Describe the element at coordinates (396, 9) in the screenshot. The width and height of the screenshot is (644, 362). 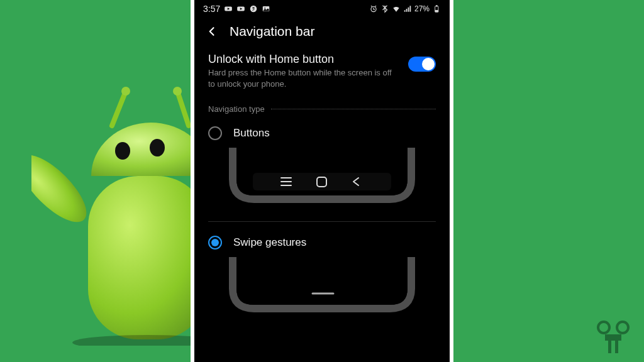
I see `wifi-icon` at that location.